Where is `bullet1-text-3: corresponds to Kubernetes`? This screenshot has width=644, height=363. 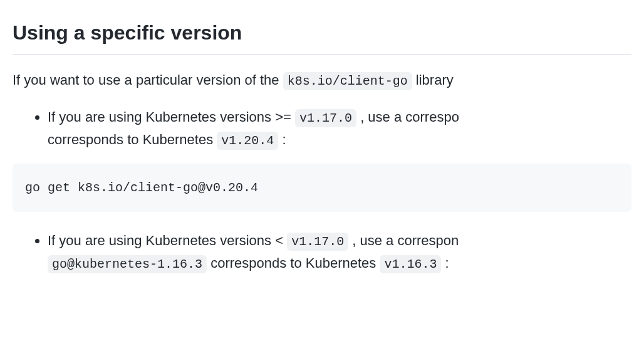 bullet1-text-3: corresponds to Kubernetes is located at coordinates (132, 139).